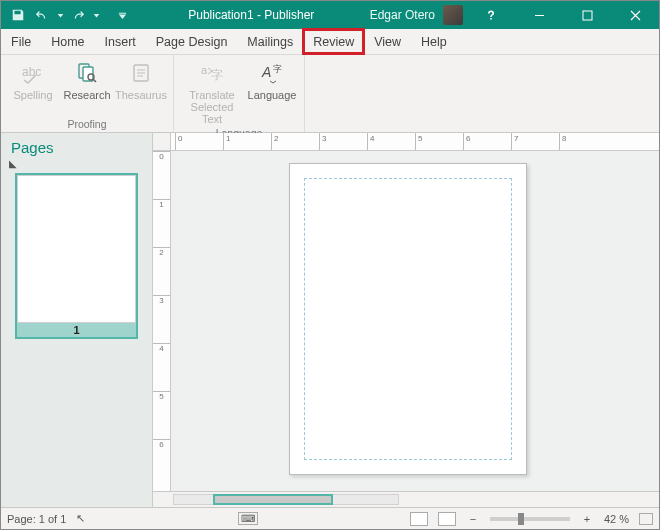 The width and height of the screenshot is (660, 530). What do you see at coordinates (535, 142) in the screenshot?
I see `hruler-tick: 7` at bounding box center [535, 142].